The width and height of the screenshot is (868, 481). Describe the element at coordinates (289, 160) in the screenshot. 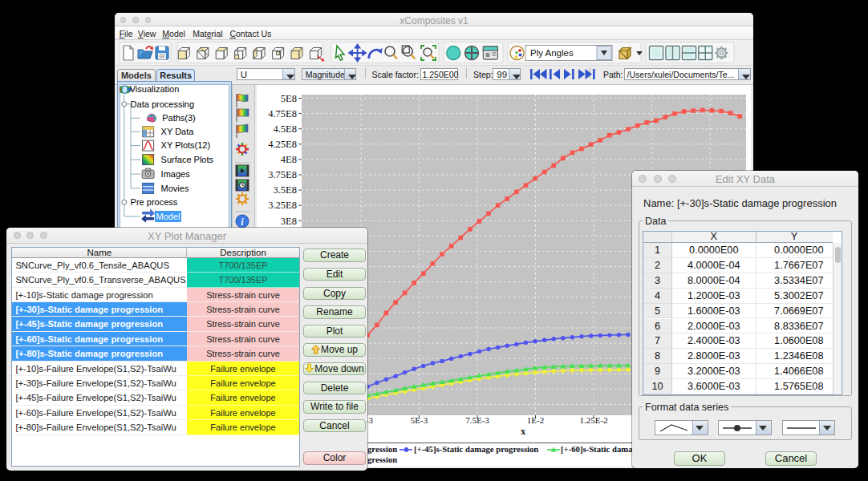

I see `svg-text: 4E8` at that location.